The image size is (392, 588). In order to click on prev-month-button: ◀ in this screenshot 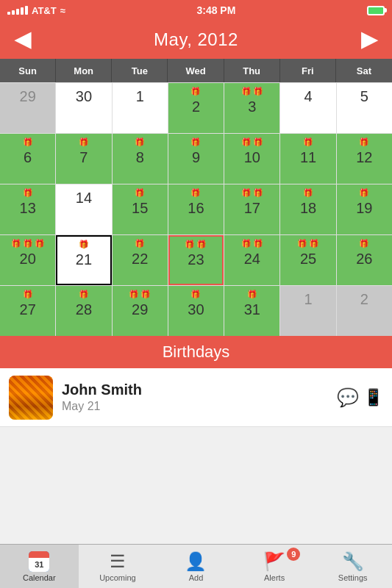, I will do `click(23, 40)`.